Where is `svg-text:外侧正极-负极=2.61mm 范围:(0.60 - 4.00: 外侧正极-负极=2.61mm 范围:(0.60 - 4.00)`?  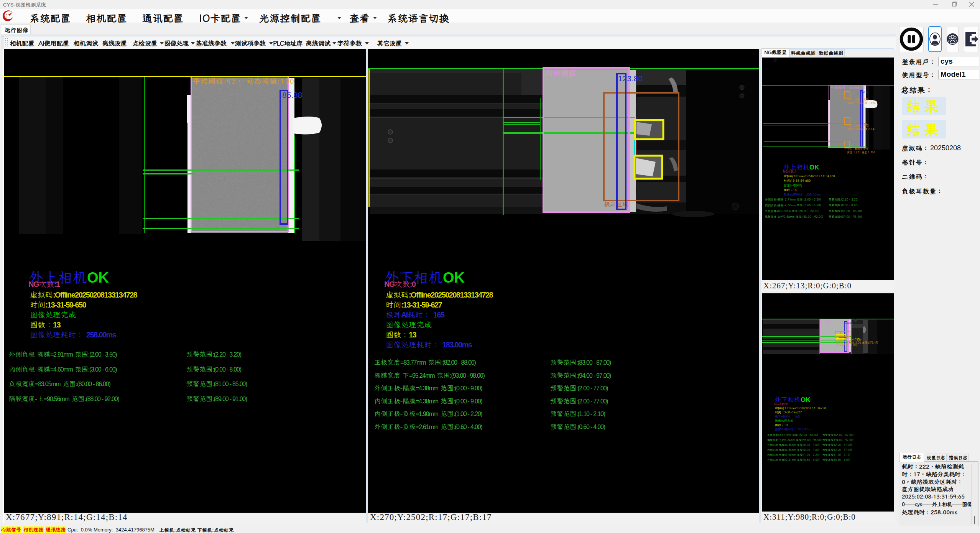 svg-text:外侧正极-负极=2.61mm 范围:(0.60 - 4.00: 外侧正极-负极=2.61mm 范围:(0.60 - 4.00) is located at coordinates (793, 460).